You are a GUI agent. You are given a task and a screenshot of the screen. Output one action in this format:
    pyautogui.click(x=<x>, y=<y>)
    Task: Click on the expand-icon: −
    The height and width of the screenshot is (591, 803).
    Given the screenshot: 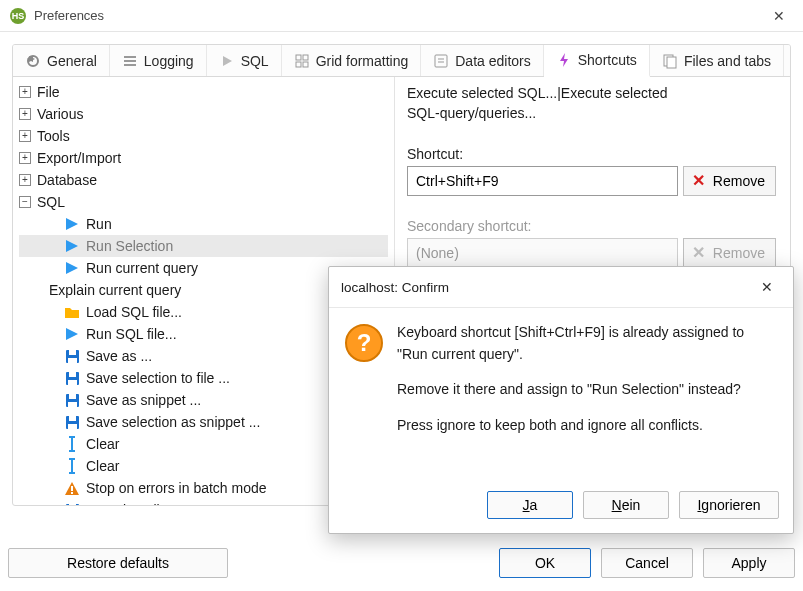 What is the action you would take?
    pyautogui.click(x=25, y=202)
    